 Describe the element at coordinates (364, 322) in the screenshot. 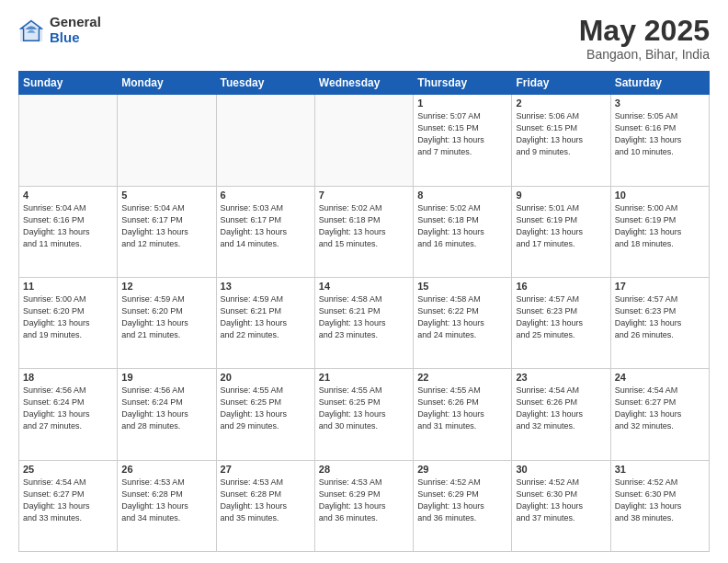

I see `table-row: 14Sunrise: 4:58 AM Sunset: 6:21 PM Dayli…` at that location.